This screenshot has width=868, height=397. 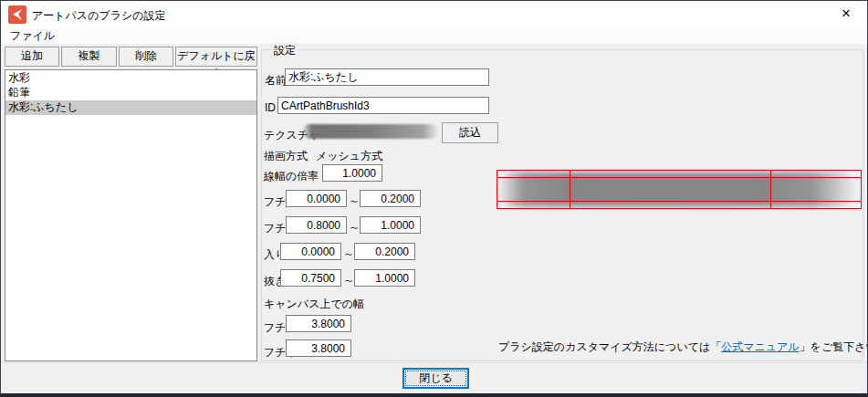 I want to click on draw-method-label: 描画方式, so click(x=286, y=157).